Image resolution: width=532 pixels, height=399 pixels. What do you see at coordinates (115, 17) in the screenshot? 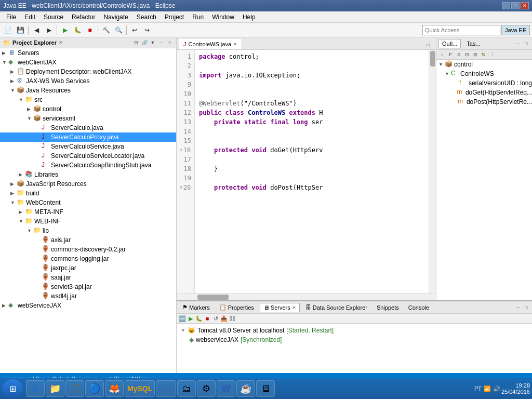
I see `menu-navigate: Navigate` at bounding box center [115, 17].